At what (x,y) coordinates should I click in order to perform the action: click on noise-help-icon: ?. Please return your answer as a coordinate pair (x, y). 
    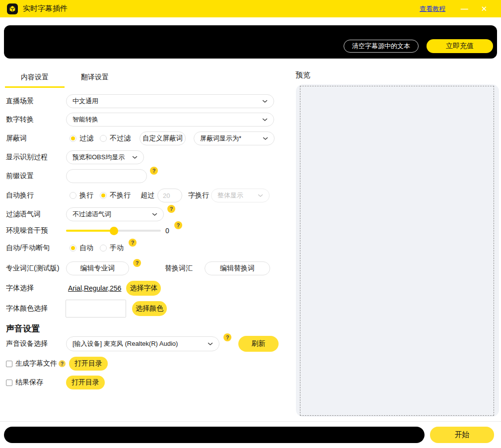
    Looking at the image, I should click on (178, 225).